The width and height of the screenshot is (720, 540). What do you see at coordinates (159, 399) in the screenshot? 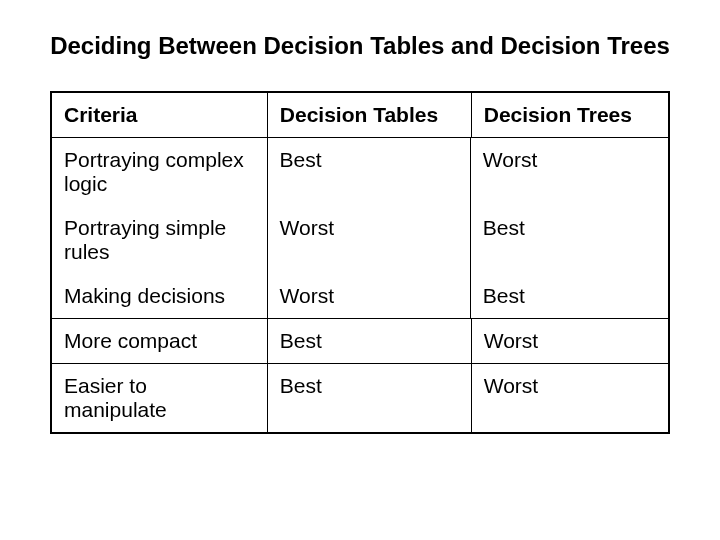
I see `cell-criteria: Easier to manipulate` at bounding box center [159, 399].